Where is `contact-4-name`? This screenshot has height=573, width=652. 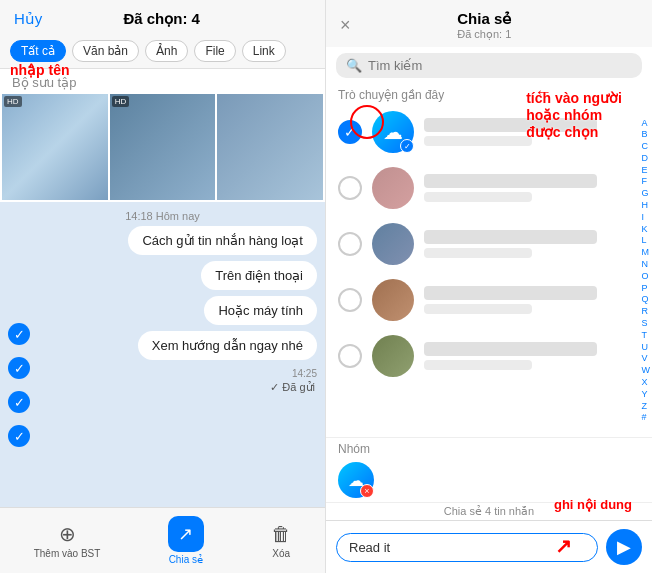
contact-4-name is located at coordinates (510, 349).